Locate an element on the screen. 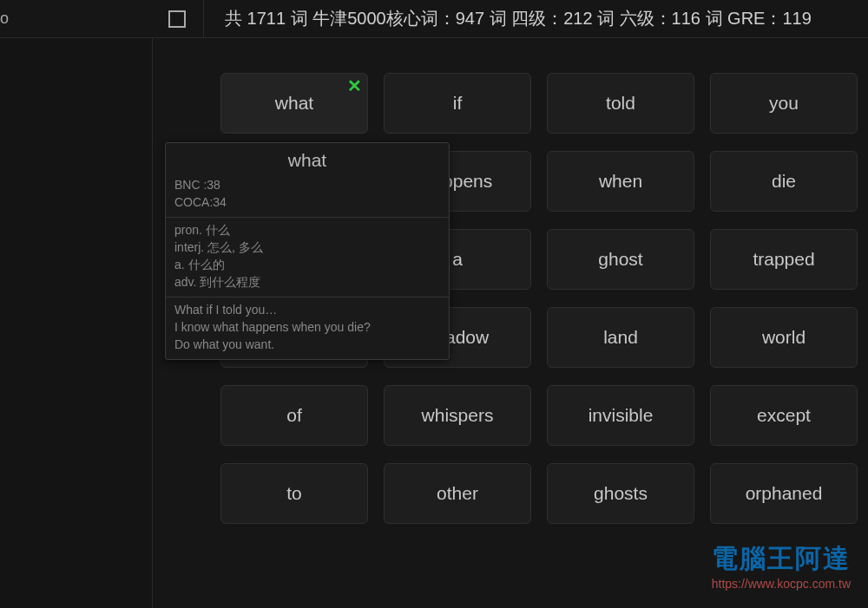 The image size is (868, 608). word-tile: to is located at coordinates (294, 494).